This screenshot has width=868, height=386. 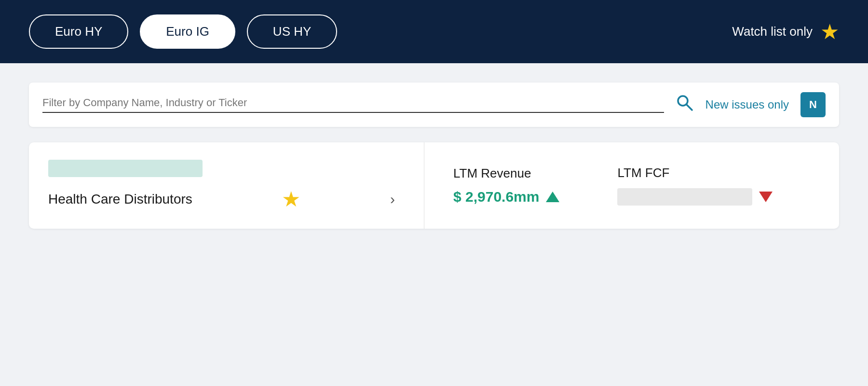 I want to click on card-industry: Health Care Distributors, so click(x=121, y=199).